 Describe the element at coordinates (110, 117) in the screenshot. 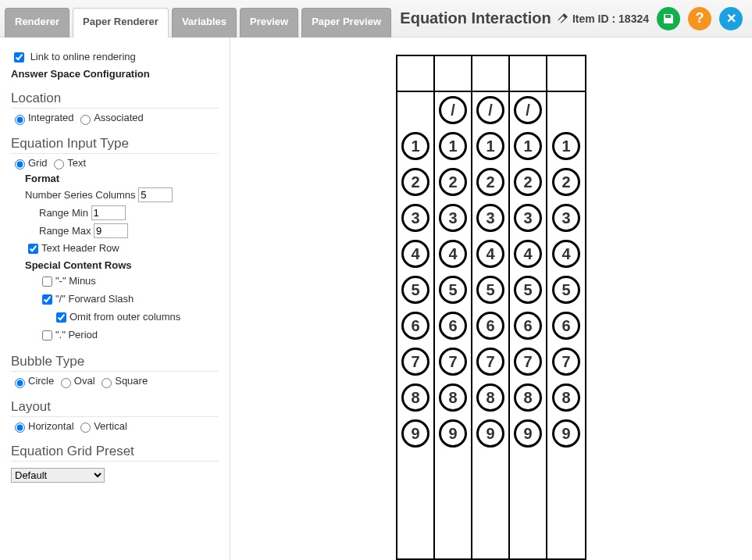

I see `location-associated-radio: Associated` at that location.